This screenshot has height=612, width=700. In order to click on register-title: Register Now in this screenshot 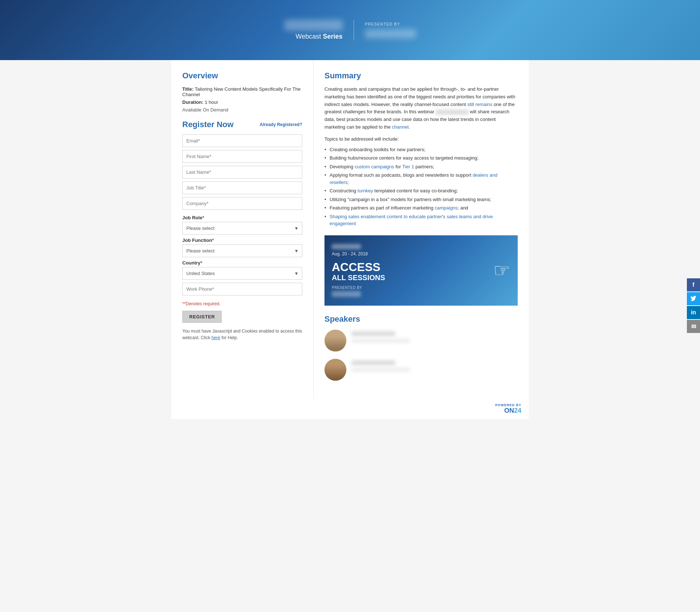, I will do `click(208, 125)`.